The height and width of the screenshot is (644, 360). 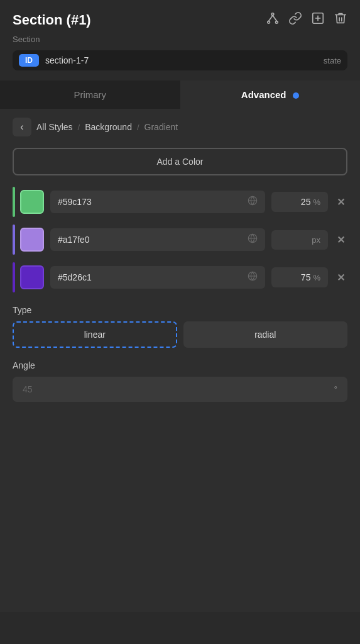 I want to click on color-hex-group-2: #a17fe0, so click(x=158, y=240).